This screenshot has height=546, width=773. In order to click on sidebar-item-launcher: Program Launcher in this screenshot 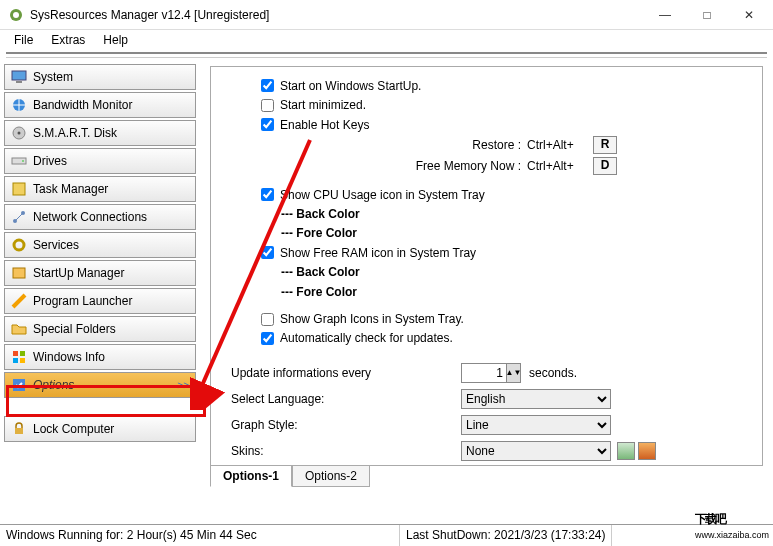, I will do `click(100, 301)`.